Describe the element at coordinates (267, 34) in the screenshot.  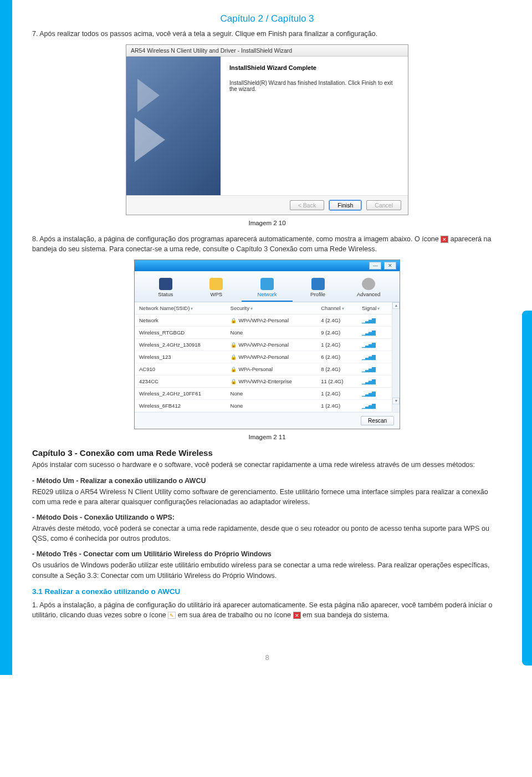
I see `paragraph-7: 7. Após realizar todos os passos acima, …` at that location.